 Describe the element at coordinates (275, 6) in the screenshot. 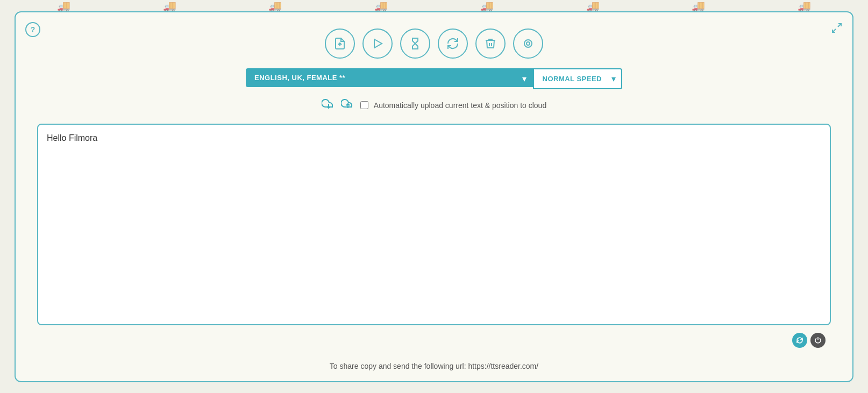

I see `deco-truck-3: 🚚` at that location.